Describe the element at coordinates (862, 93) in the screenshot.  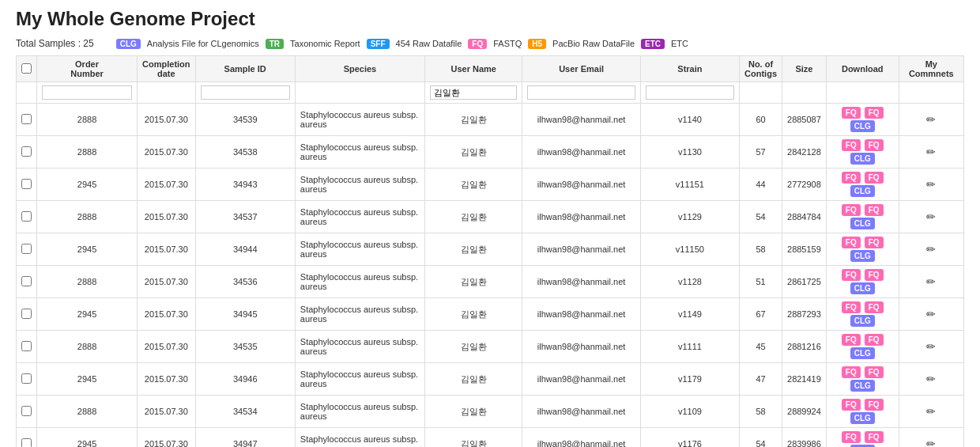
I see `filter-download-cell` at that location.